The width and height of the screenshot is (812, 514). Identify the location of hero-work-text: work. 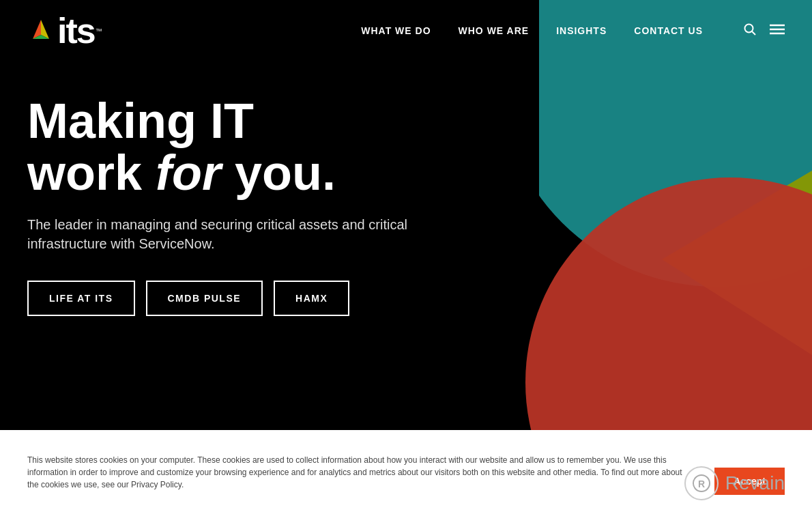
(91, 173).